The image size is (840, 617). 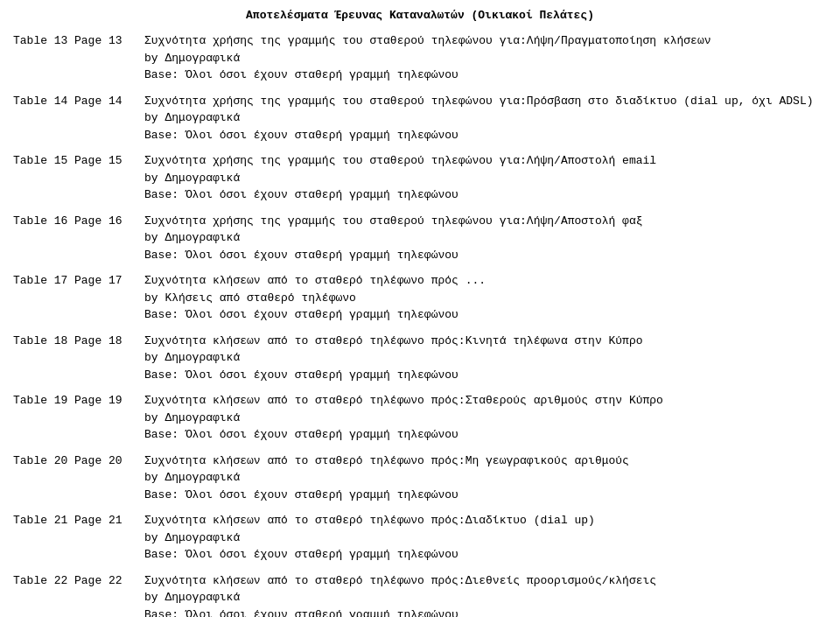 I want to click on page-label: Page 18, so click(x=109, y=359).